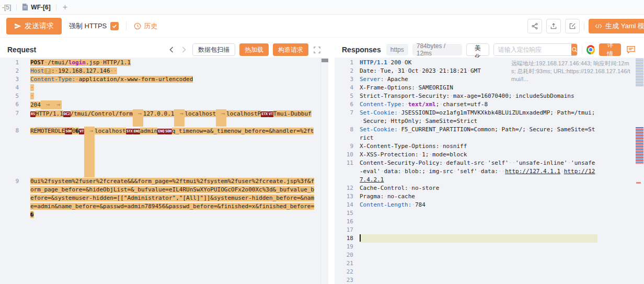 This screenshot has height=284, width=644. Describe the element at coordinates (164, 118) in the screenshot. I see `code-line: 7RSHTTP/1.1DC2/tmui/Control/form→127.0.0…` at that location.